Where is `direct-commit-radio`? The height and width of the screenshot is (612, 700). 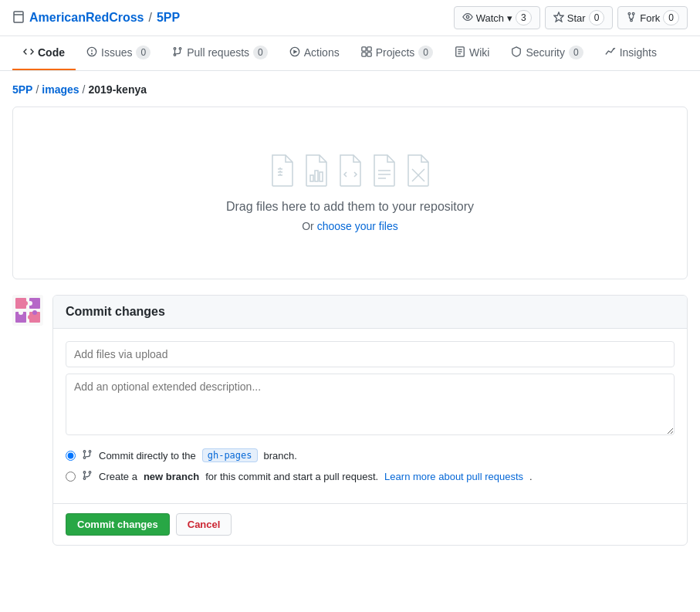
direct-commit-radio is located at coordinates (71, 455).